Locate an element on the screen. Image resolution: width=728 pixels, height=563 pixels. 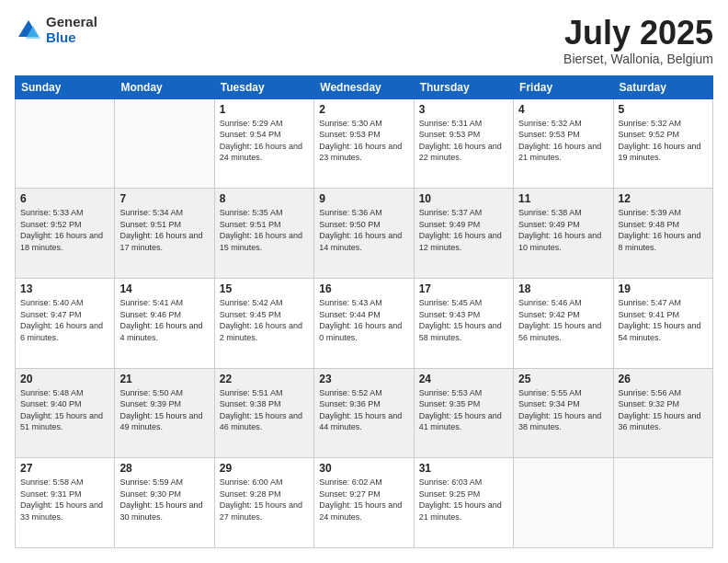
calendar-cell: 21Sunrise: 5:50 AMSunset: 9:39 PMDayligh… is located at coordinates (165, 413).